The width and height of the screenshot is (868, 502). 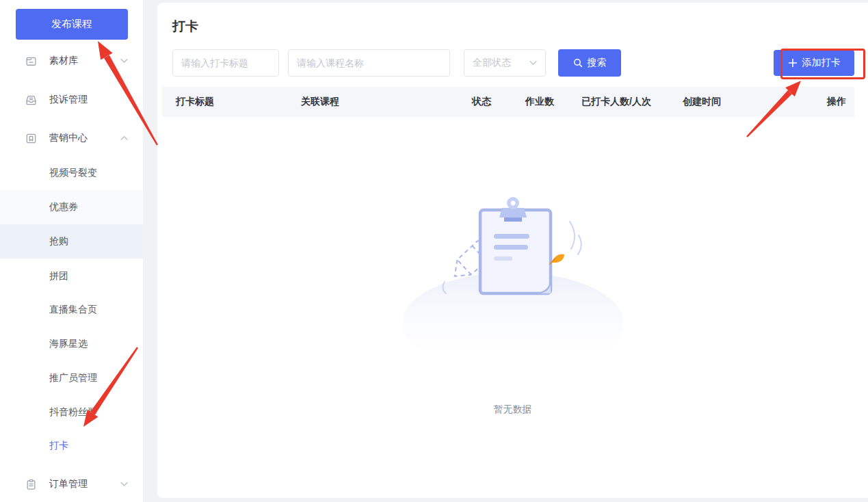 What do you see at coordinates (485, 102) in the screenshot?
I see `column-header: 状态` at bounding box center [485, 102].